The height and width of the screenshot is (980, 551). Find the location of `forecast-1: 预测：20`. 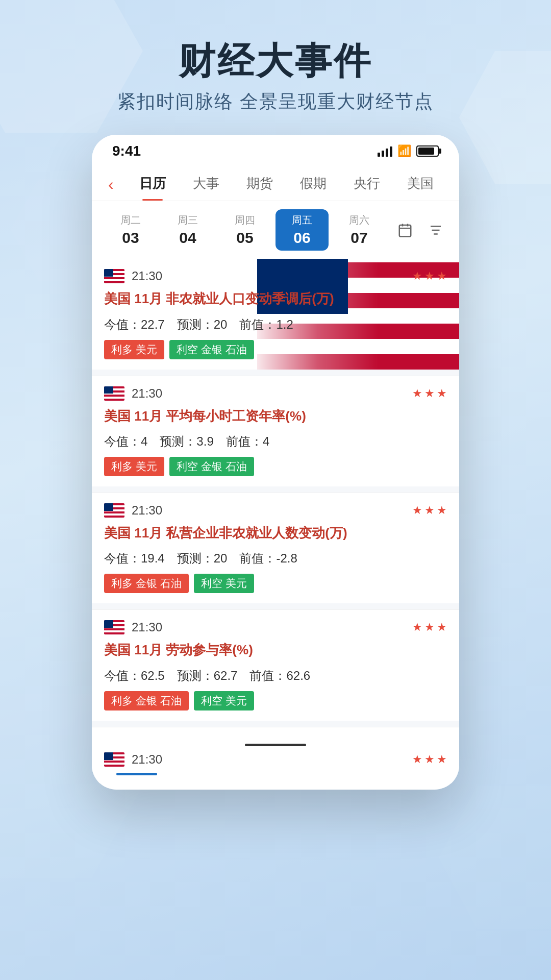

forecast-1: 预测：20 is located at coordinates (202, 325).